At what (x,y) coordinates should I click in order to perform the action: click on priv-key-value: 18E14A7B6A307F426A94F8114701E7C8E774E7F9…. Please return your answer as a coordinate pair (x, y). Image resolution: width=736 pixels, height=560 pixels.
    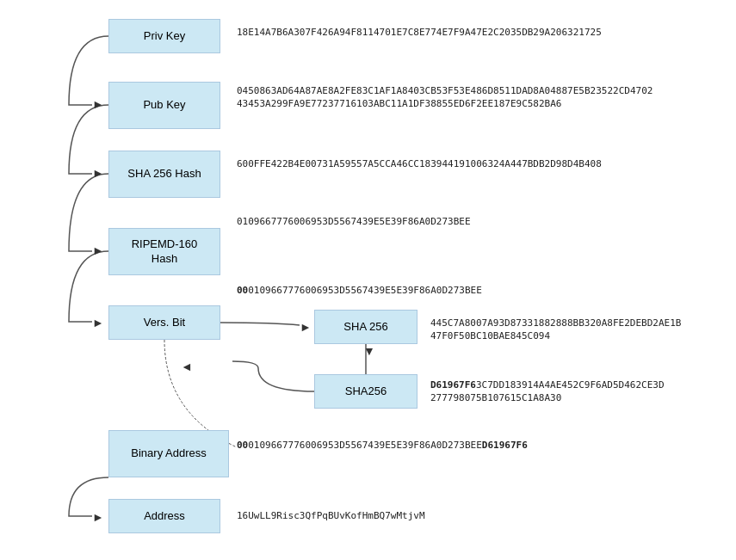
    Looking at the image, I should click on (419, 33).